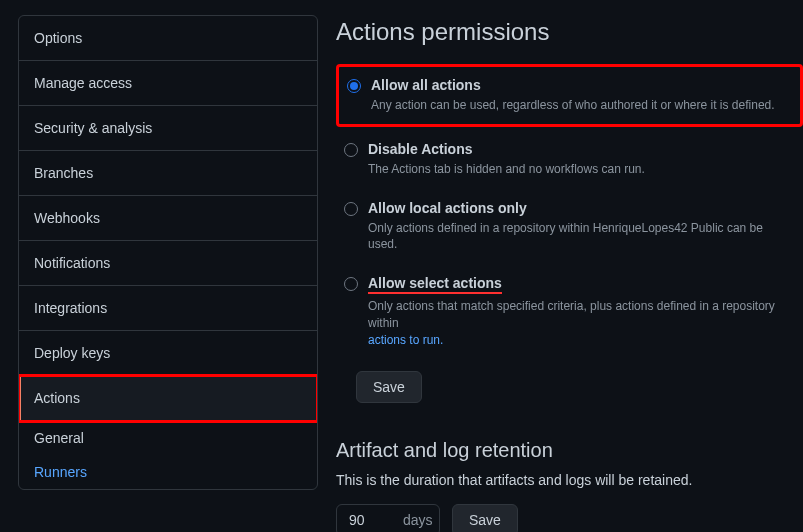 The width and height of the screenshot is (803, 532). Describe the element at coordinates (580, 284) in the screenshot. I see `perm-label-select: Allow select actions` at that location.